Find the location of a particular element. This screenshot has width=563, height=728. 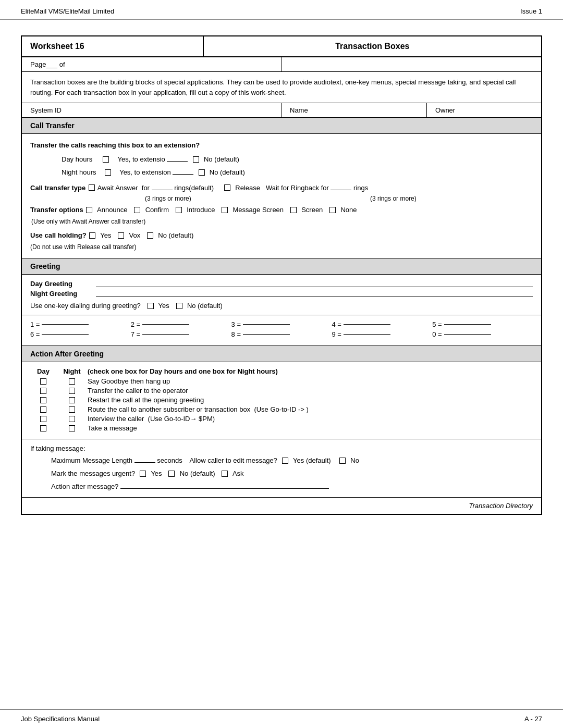

page-header: EliteMail VMS/EliteMail Limited Issue 1 is located at coordinates (282, 10).